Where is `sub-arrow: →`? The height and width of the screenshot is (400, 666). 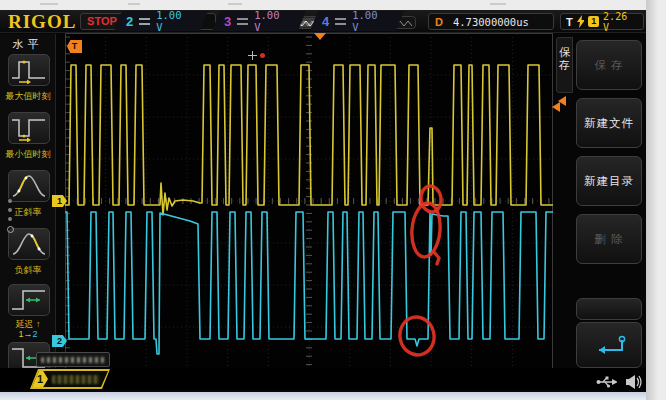 sub-arrow: → is located at coordinates (28, 334).